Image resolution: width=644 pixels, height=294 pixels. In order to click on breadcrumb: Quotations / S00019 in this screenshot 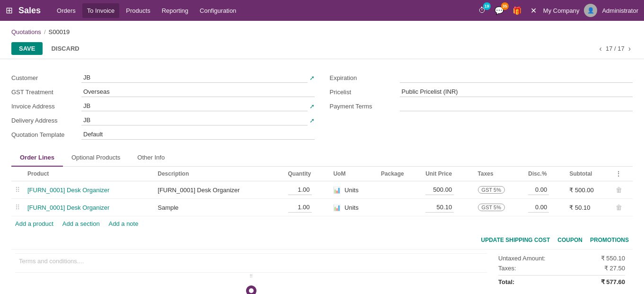, I will do `click(322, 31)`.